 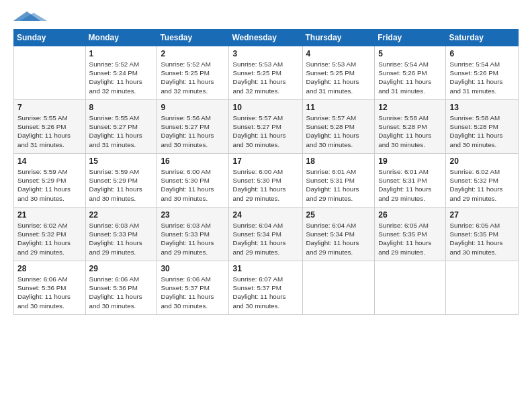 What do you see at coordinates (482, 132) in the screenshot?
I see `day-info: Sunrise: 5:58 AM Sunset: 5:28 PM Dayligh…` at bounding box center [482, 132].